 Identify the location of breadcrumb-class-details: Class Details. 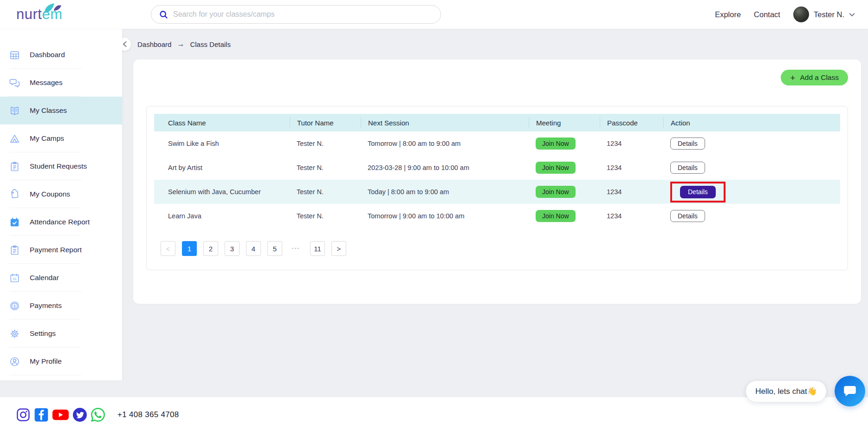
(210, 45).